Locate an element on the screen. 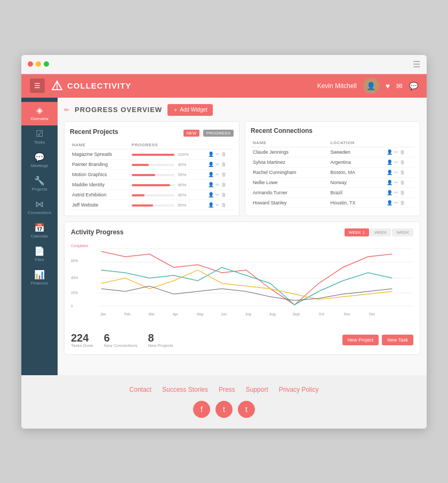 This screenshot has height=483, width=448. dot-green is located at coordinates (46, 64).